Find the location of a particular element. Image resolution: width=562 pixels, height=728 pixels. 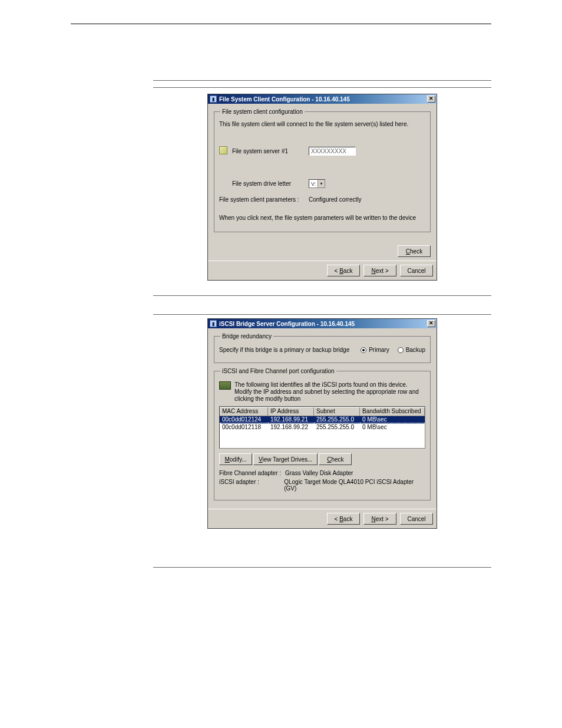

th-ip: IP Address is located at coordinates (291, 411).